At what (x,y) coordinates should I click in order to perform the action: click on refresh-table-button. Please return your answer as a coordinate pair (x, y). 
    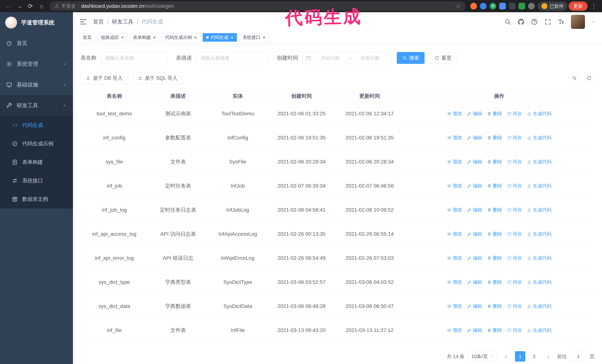
    Looking at the image, I should click on (589, 78).